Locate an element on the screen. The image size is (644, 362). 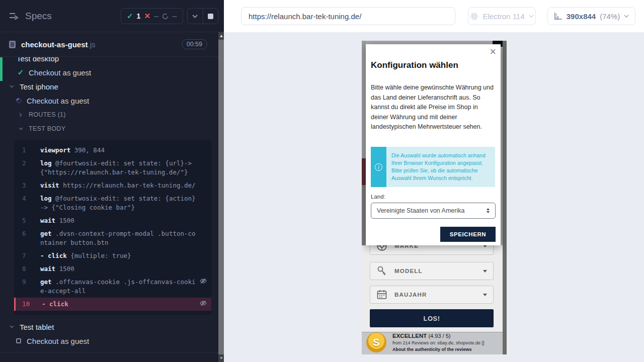
collapse-button is located at coordinates (195, 16).